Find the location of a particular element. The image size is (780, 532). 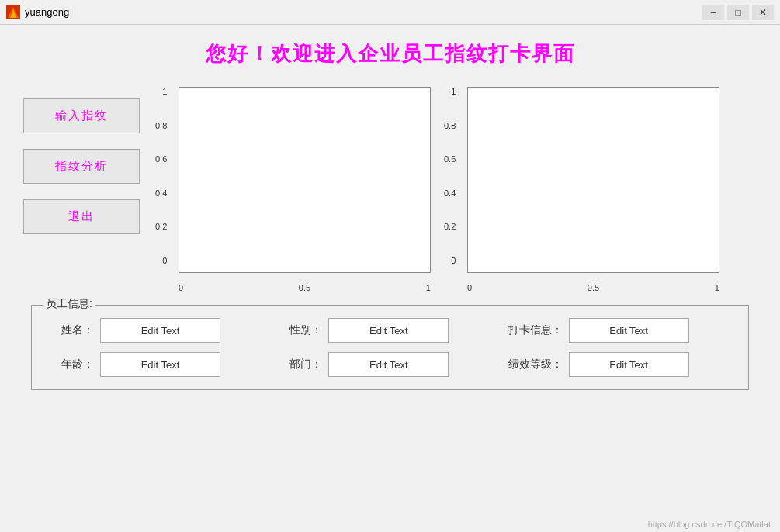

right-x-label-05: 0.5 is located at coordinates (593, 288).